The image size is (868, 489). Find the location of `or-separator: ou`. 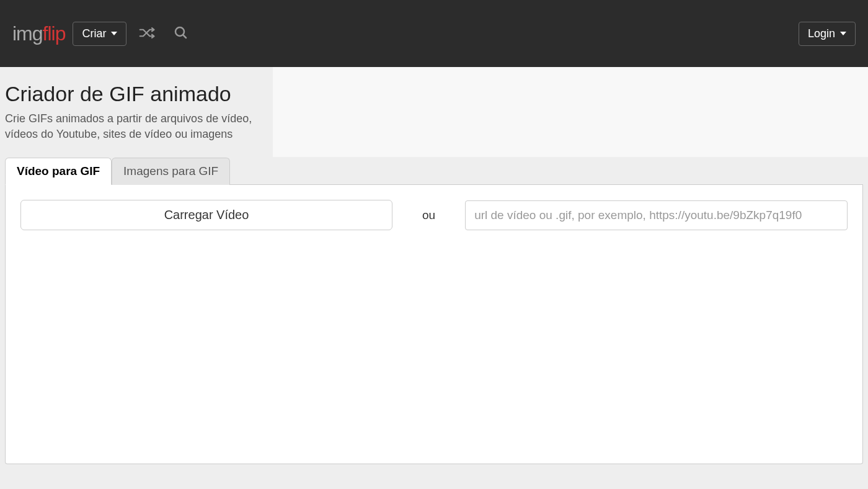

or-separator: ou is located at coordinates (429, 215).